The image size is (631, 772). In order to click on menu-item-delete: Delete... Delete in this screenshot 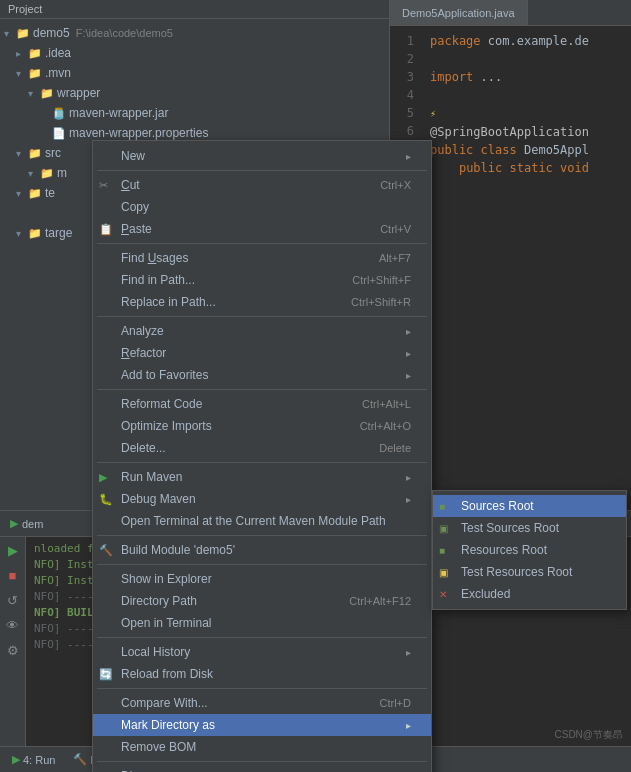, I will do `click(262, 448)`.